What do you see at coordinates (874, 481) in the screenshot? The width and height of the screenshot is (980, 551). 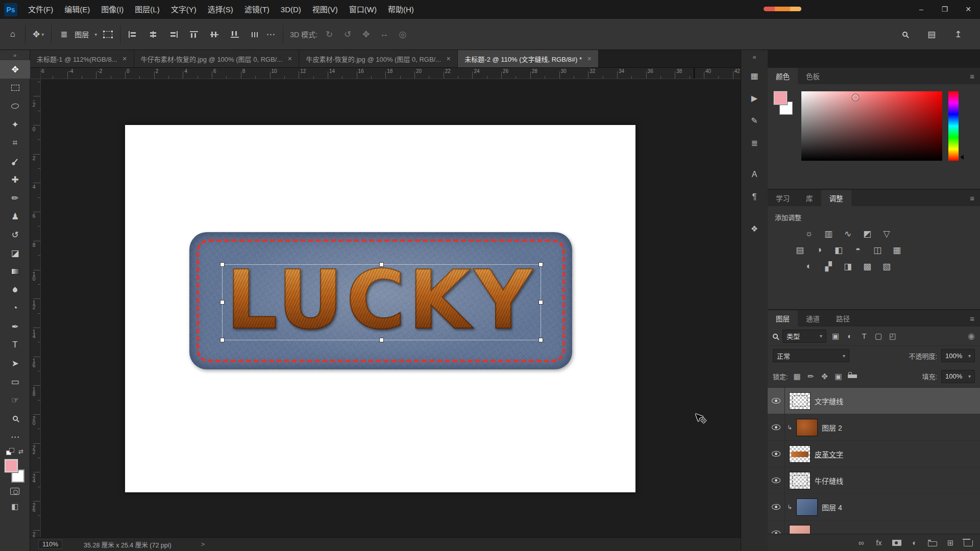 I see `layer-row: 牛仔缝线` at bounding box center [874, 481].